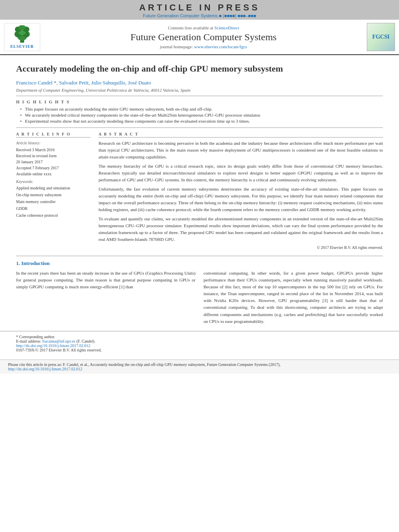 Image resolution: width=399 pixels, height=532 pixels. Describe the element at coordinates (53, 346) in the screenshot. I see `doi-link: http://dx.doi.org/10.1016/j.future.2017.…` at that location.